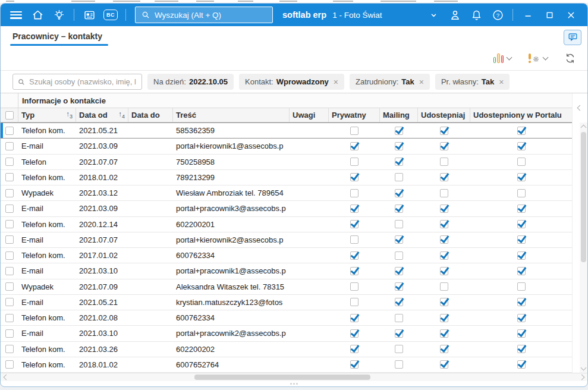 This screenshot has height=390, width=588. Describe the element at coordinates (287, 162) in the screenshot. I see `table-row: Telefon2021.07.07750258958` at that location.